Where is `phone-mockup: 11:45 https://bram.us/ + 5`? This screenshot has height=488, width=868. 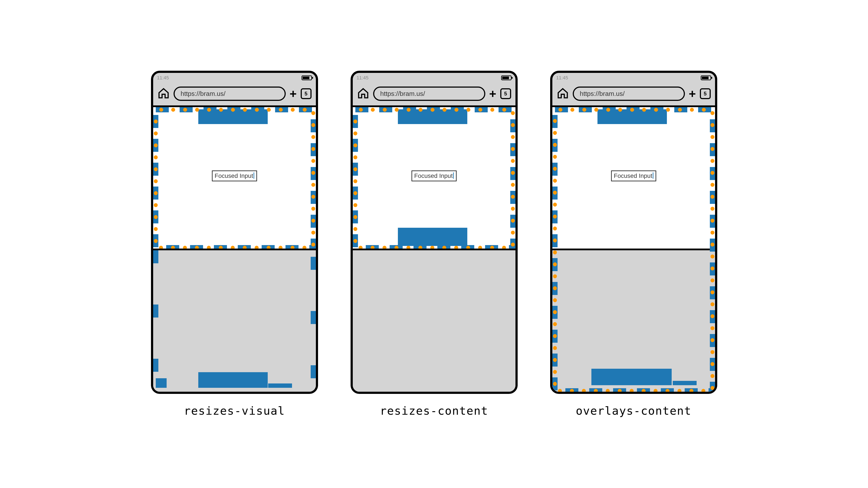 phone-mockup: 11:45 https://bram.us/ + 5 is located at coordinates (235, 232).